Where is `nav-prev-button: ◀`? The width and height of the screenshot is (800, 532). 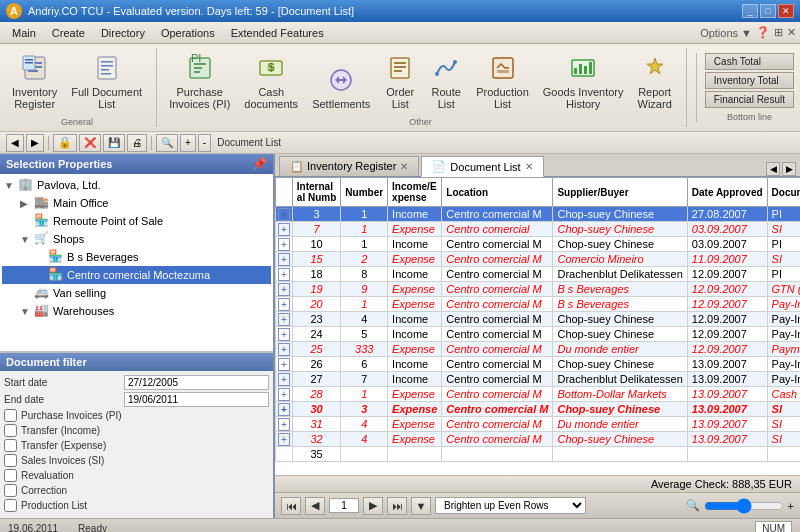 nav-prev-button: ◀ is located at coordinates (315, 506).